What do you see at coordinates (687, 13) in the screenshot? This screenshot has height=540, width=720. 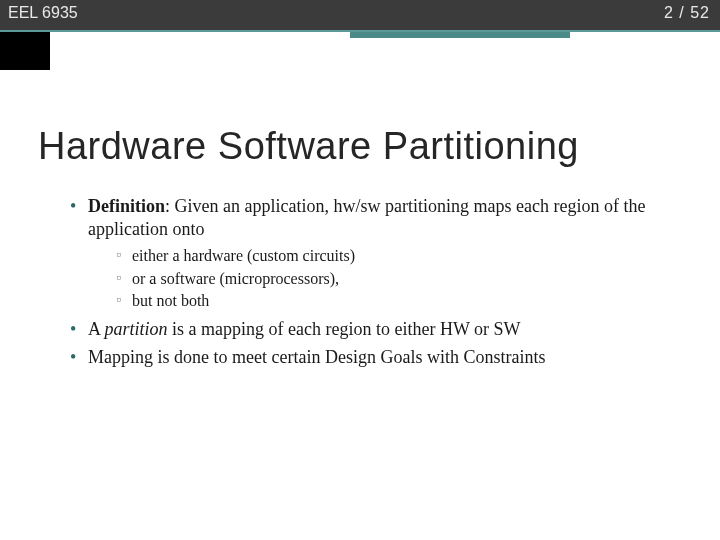 I see `page-number: 2 / 52` at bounding box center [687, 13].